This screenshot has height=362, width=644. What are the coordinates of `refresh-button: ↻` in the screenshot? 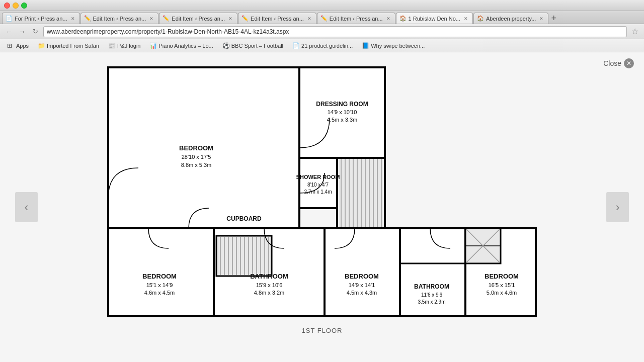 It's located at (35, 32).